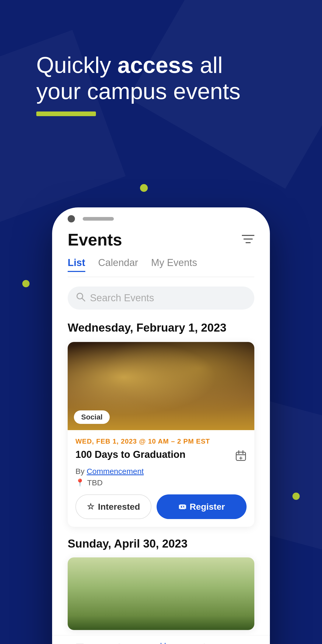  I want to click on hero-underline, so click(66, 114).